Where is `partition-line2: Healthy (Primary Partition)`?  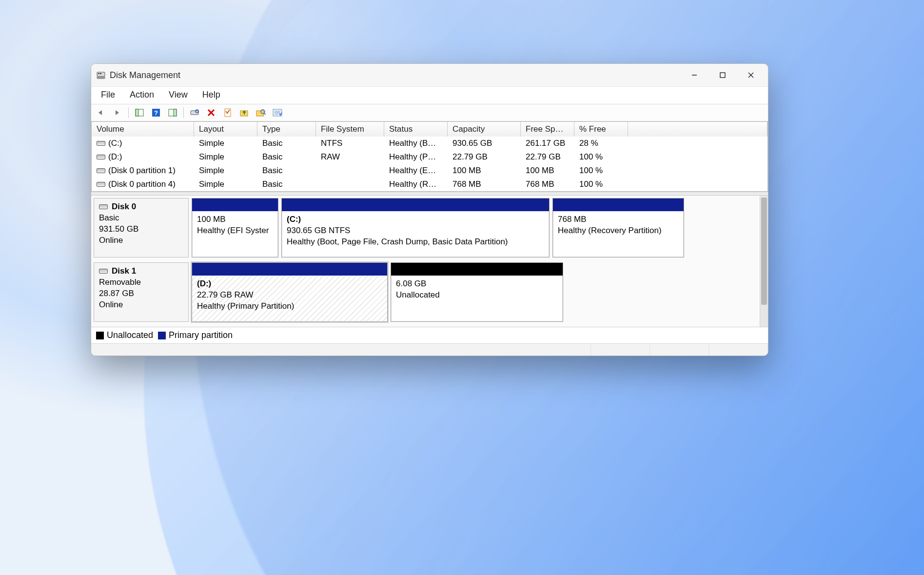
partition-line2: Healthy (Primary Partition) is located at coordinates (290, 306).